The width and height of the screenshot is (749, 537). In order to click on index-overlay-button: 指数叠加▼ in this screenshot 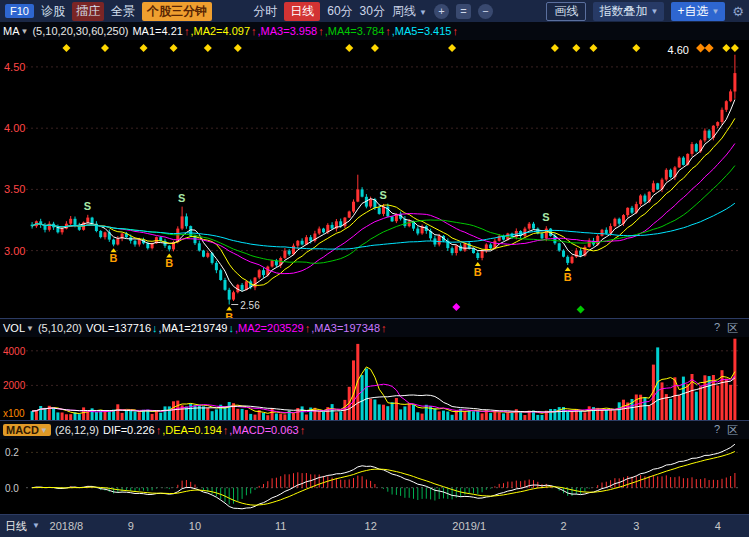, I will do `click(628, 12)`.